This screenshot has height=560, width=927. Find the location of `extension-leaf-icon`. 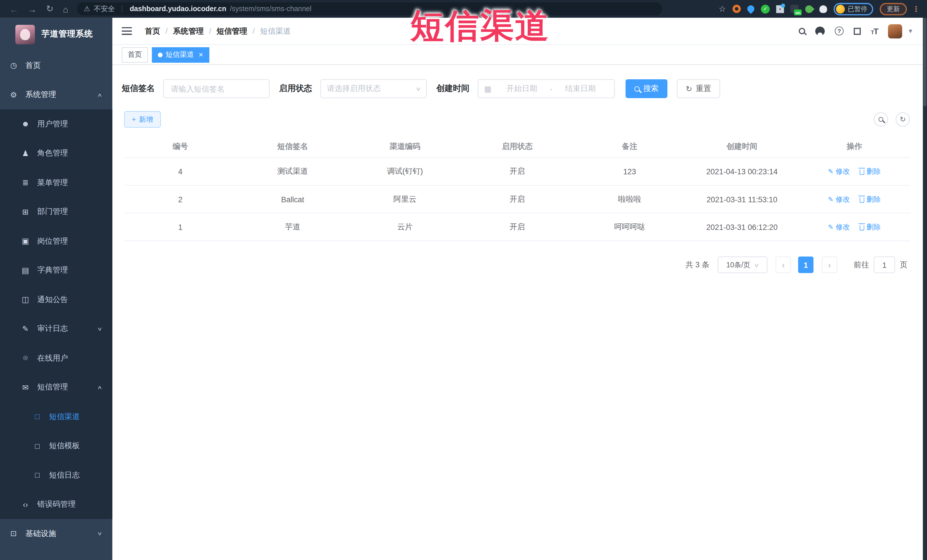

extension-leaf-icon is located at coordinates (809, 9).